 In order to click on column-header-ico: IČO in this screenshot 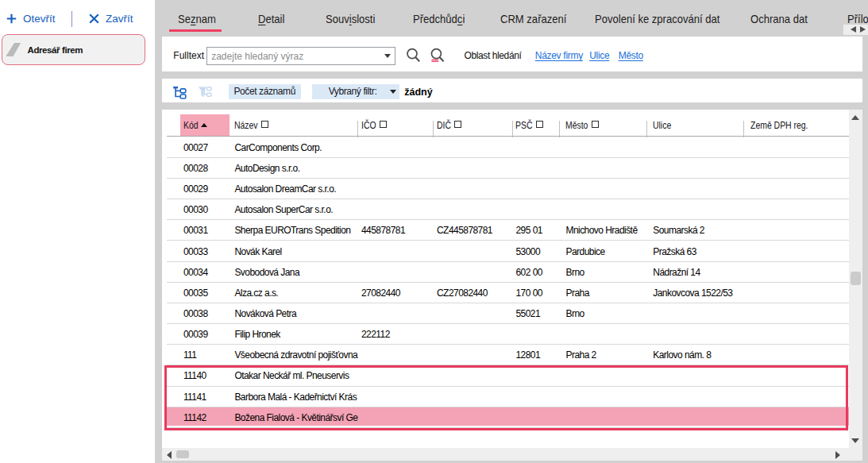, I will do `click(368, 125)`.